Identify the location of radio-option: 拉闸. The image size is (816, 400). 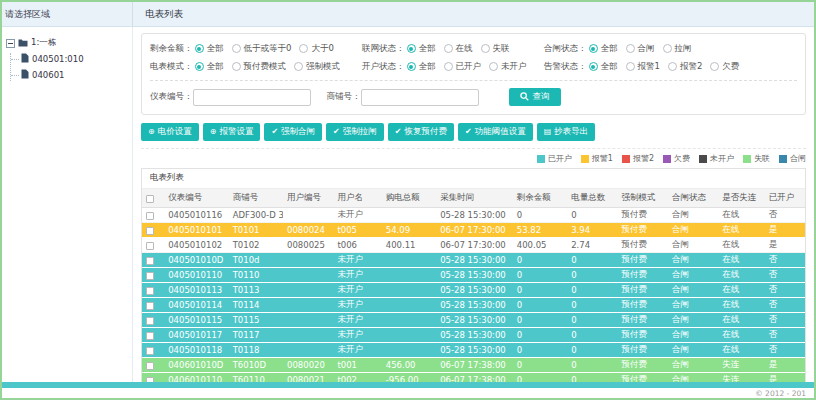
(678, 49).